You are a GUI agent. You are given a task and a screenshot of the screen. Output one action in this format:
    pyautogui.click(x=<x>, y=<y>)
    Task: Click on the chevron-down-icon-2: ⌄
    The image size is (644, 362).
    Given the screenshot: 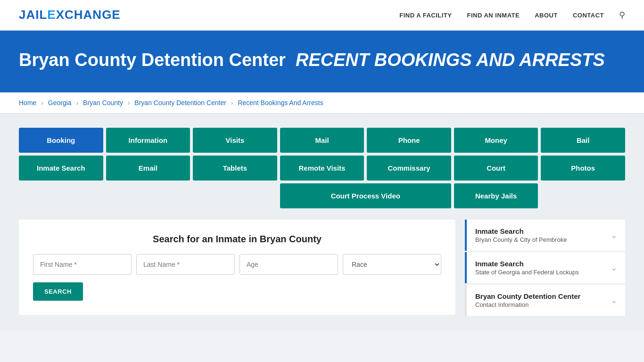 What is the action you would take?
    pyautogui.click(x=614, y=268)
    